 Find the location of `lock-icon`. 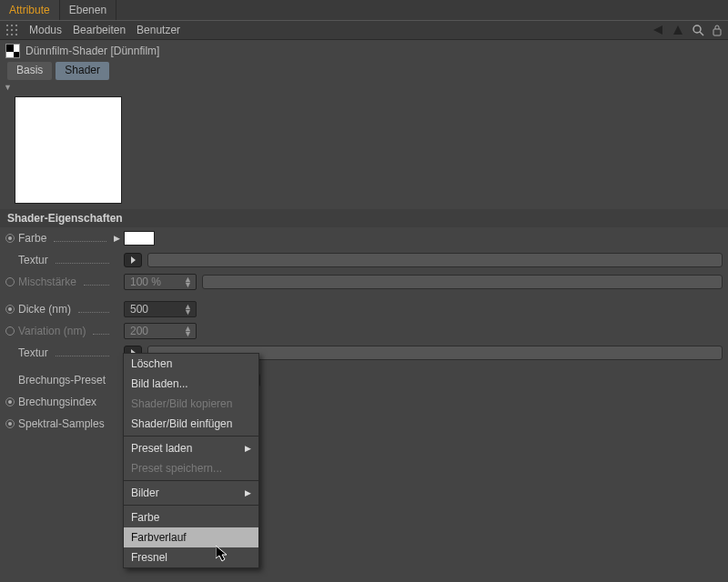

lock-icon is located at coordinates (717, 30).